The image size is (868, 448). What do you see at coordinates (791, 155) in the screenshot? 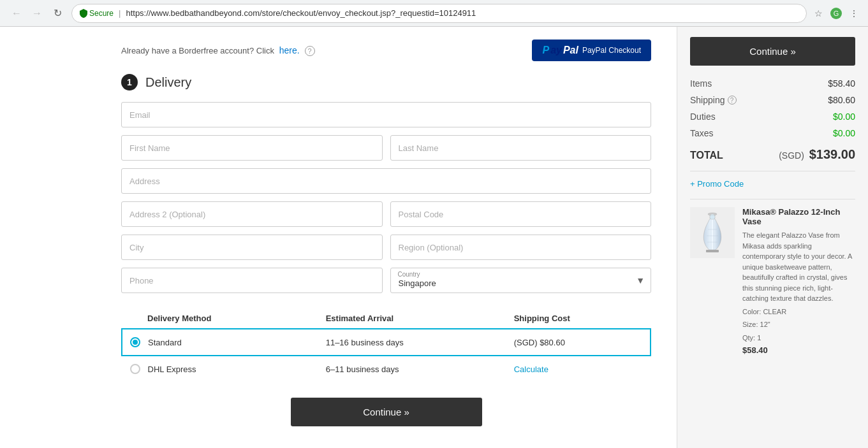
I see `total-currency: (SGD)` at bounding box center [791, 155].